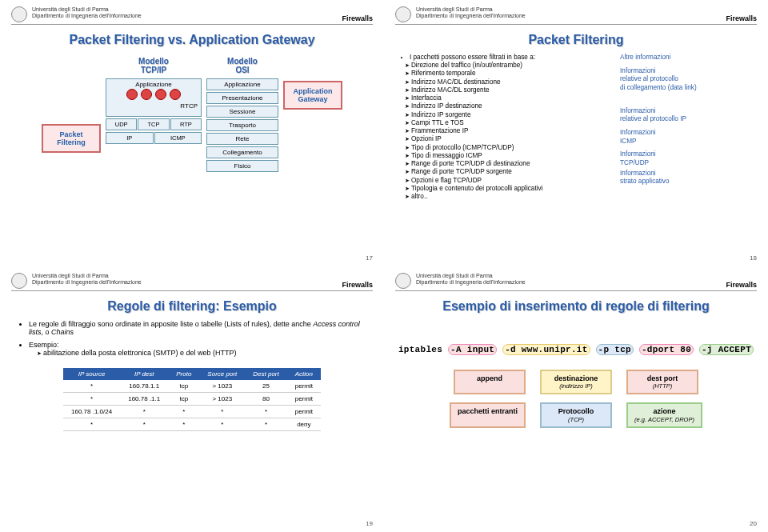 This screenshot has height=532, width=768. Describe the element at coordinates (242, 139) in the screenshot. I see `osi-layer: Rete` at that location.